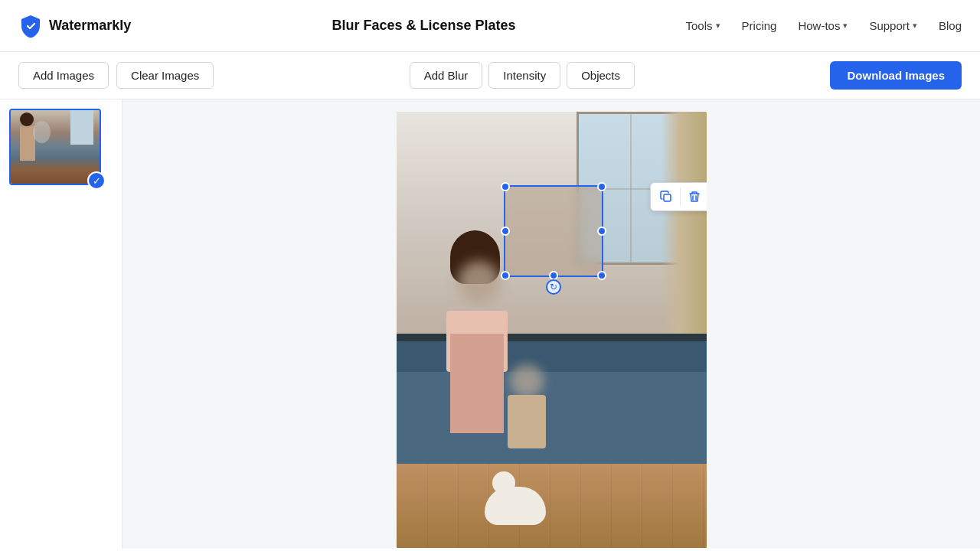 The width and height of the screenshot is (980, 551). Describe the element at coordinates (524, 75) in the screenshot. I see `intensity-button: Intensity` at that location.